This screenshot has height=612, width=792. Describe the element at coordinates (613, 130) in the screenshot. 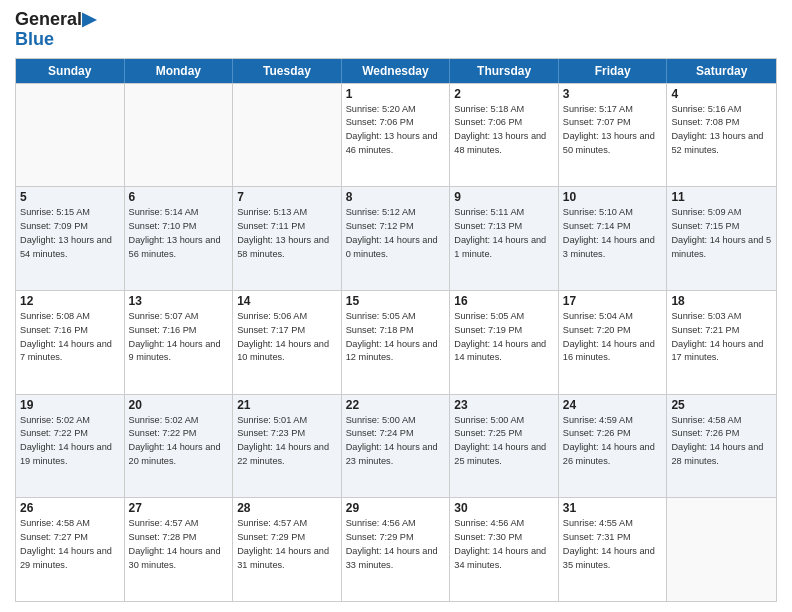

I see `sun-info: Sunrise: 5:17 AMSunset: 7:07 PMDaylight:…` at that location.